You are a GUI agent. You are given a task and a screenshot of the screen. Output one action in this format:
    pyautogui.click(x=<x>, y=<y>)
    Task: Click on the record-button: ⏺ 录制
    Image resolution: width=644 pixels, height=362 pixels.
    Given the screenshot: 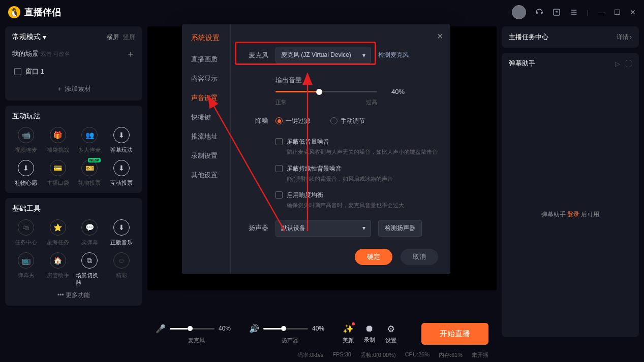 What is the action you would take?
    pyautogui.click(x=370, y=334)
    